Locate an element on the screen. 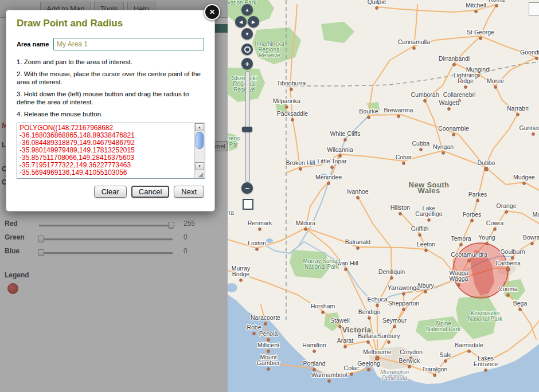  polygon-wkt-textarea: POLYGON((148.72167968682 -36.16803686886… is located at coordinates (111, 151).